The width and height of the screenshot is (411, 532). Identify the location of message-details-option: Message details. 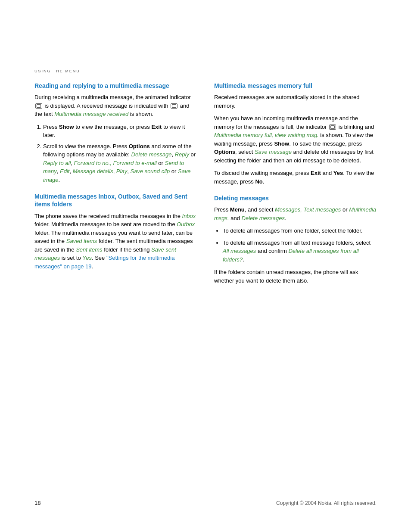
(93, 171).